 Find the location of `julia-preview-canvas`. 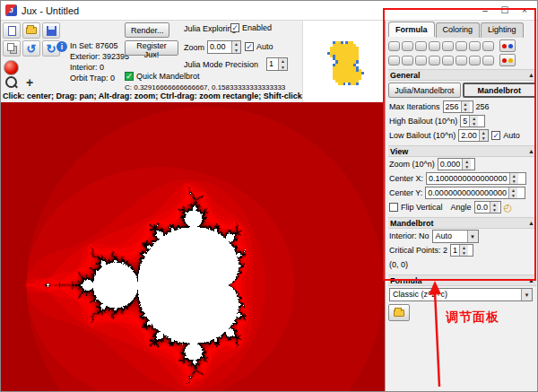

julia-preview-canvas is located at coordinates (344, 62).